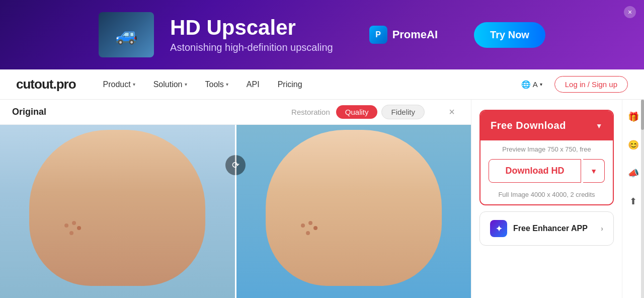 The image size is (644, 298). Describe the element at coordinates (290, 85) in the screenshot. I see `nav-item-pricing: Pricing` at that location.